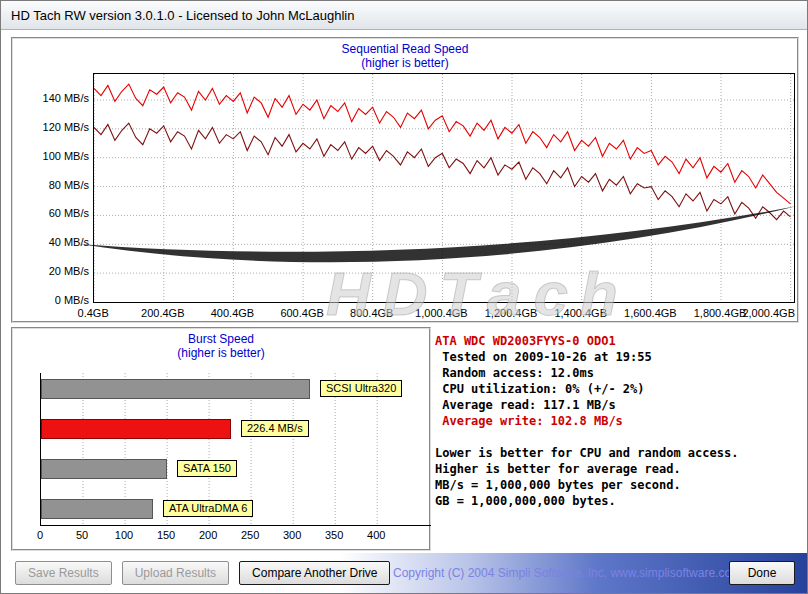 This screenshot has height=594, width=808. I want to click on info-line: GB = 1,000,000,000 bytes., so click(618, 501).